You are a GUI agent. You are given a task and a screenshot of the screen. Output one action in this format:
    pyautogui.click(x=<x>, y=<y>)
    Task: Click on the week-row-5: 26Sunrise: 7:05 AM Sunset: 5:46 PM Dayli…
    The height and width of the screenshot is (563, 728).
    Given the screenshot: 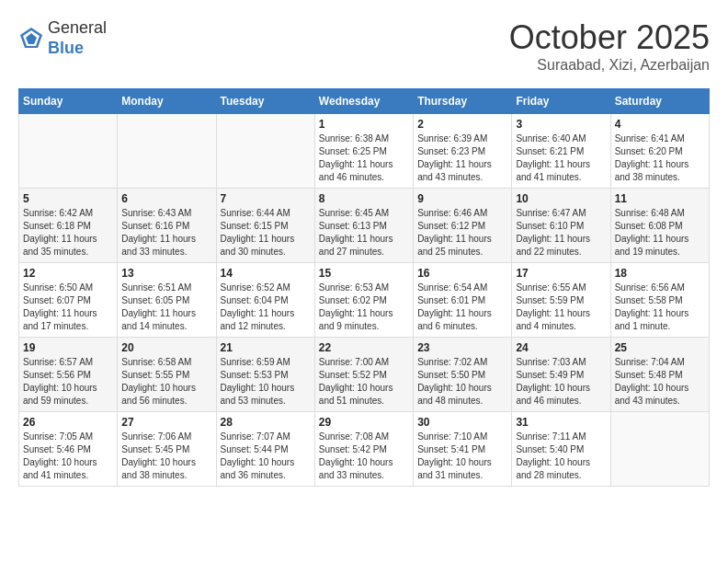 What is the action you would take?
    pyautogui.click(x=364, y=449)
    